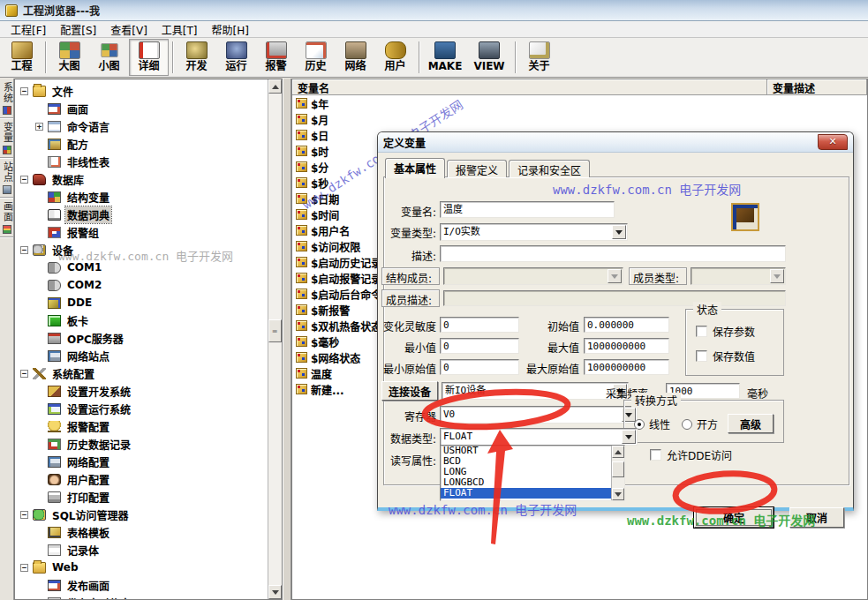  I want to click on toolbar-button: 大图, so click(69, 57).